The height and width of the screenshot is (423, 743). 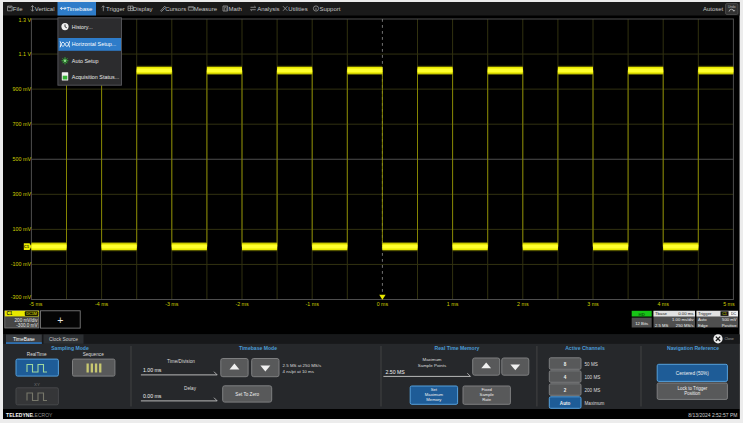 What do you see at coordinates (592, 364) in the screenshot?
I see `svg-text: 50 MS` at bounding box center [592, 364].